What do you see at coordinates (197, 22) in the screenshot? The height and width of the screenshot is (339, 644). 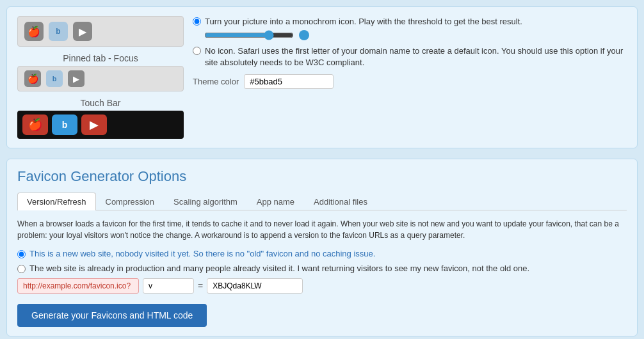 I see `monochrom-radio` at bounding box center [197, 22].